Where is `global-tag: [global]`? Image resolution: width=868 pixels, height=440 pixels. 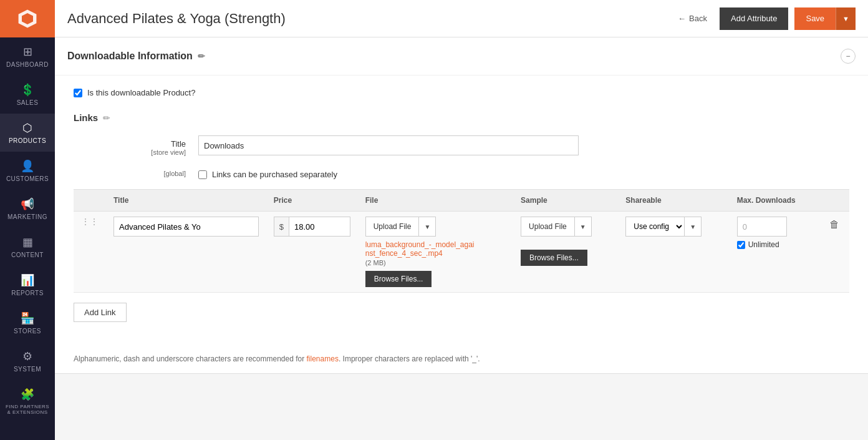 global-tag: [global] is located at coordinates (130, 174).